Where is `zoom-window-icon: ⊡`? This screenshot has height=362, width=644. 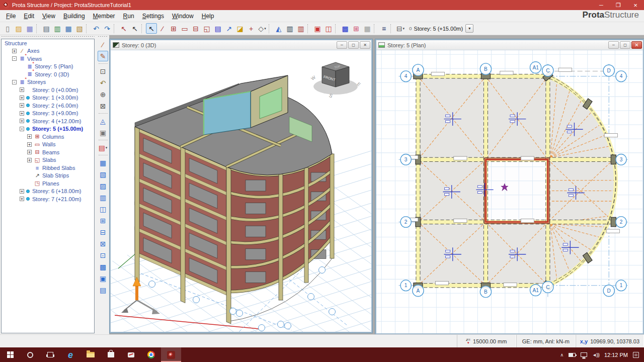
zoom-window-icon: ⊡ is located at coordinates (103, 71).